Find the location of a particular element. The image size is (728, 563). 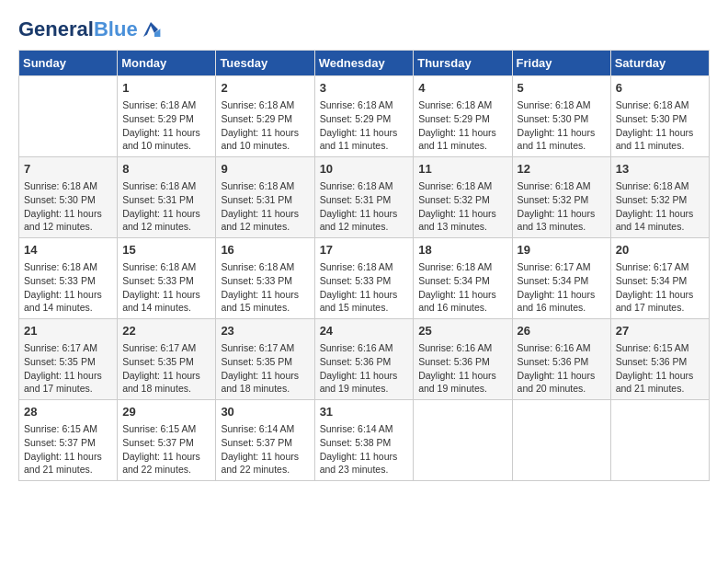

col-header-sunday: Sunday is located at coordinates (68, 63).